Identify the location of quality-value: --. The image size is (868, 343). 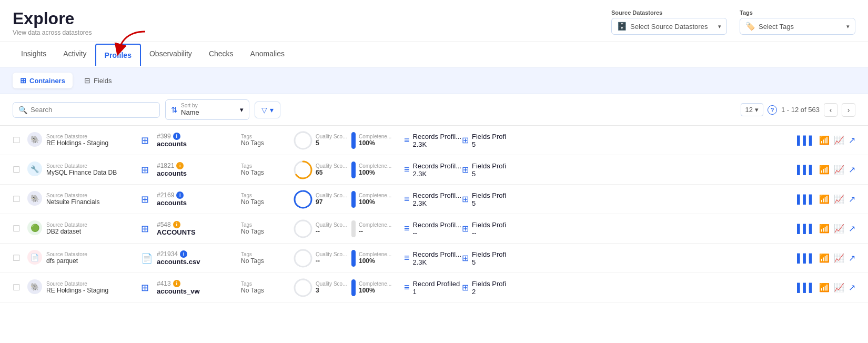
(331, 231).